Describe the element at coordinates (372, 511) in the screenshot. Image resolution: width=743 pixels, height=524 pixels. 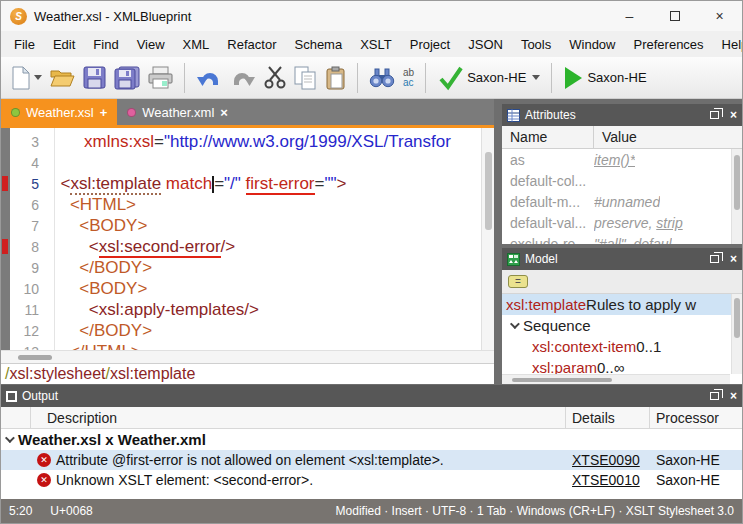
I see `status-bar: 5:20 U+0068 Modified · Insert · UTF-8 · …` at that location.